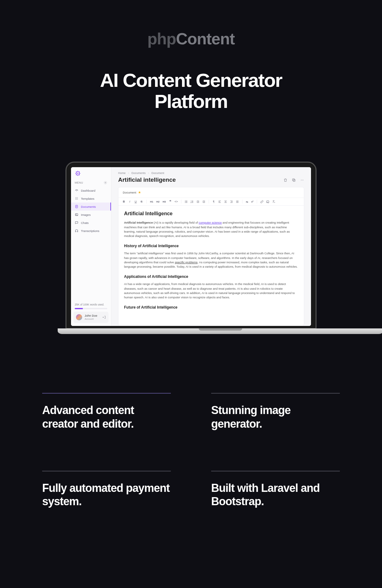 The image size is (382, 588). Describe the element at coordinates (88, 207) in the screenshot. I see `sidebar-item-label: Documents` at that location.